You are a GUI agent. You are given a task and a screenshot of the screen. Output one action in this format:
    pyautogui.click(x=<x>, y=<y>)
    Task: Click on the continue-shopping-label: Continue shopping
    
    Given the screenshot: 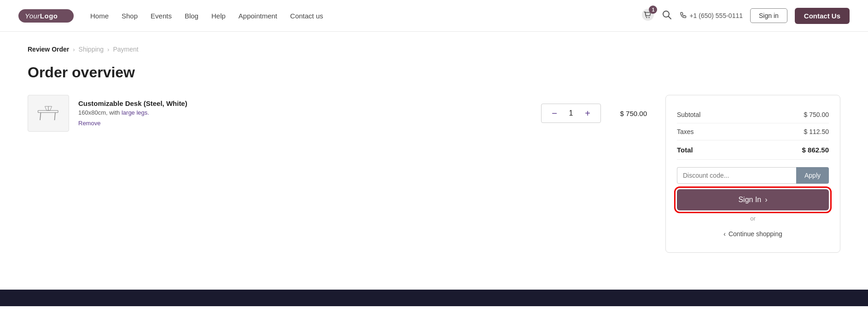 What is the action you would take?
    pyautogui.click(x=755, y=234)
    